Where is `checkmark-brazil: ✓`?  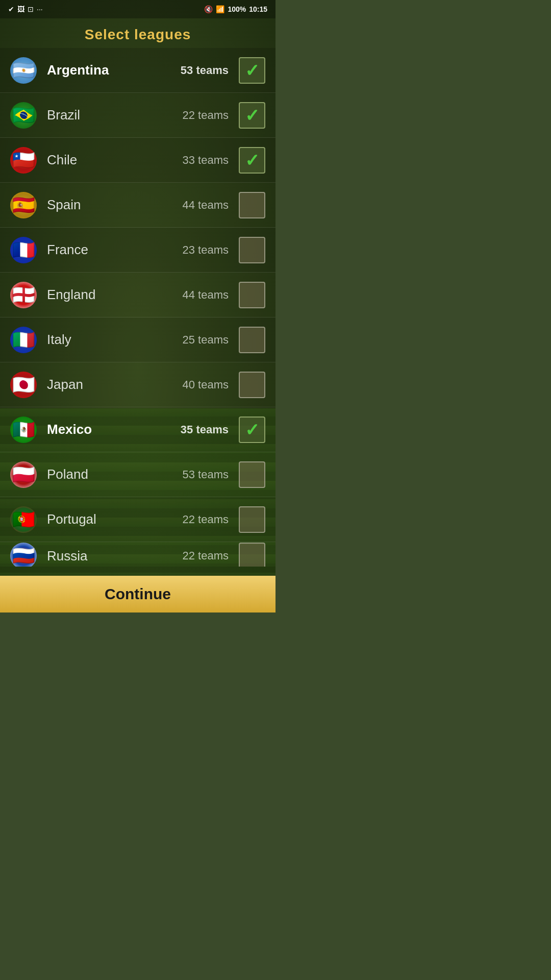
checkmark-brazil: ✓ is located at coordinates (252, 115).